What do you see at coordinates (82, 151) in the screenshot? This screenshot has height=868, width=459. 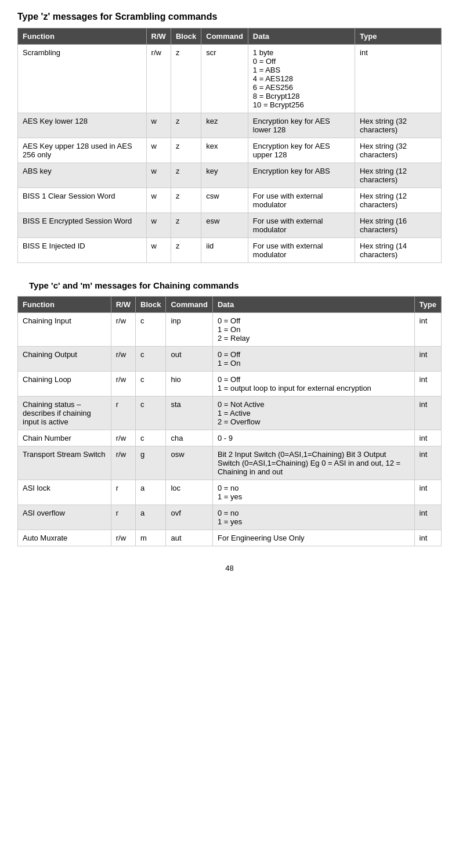 I see `cell-function: AES Key upper 128 used in AES 256 only` at bounding box center [82, 151].